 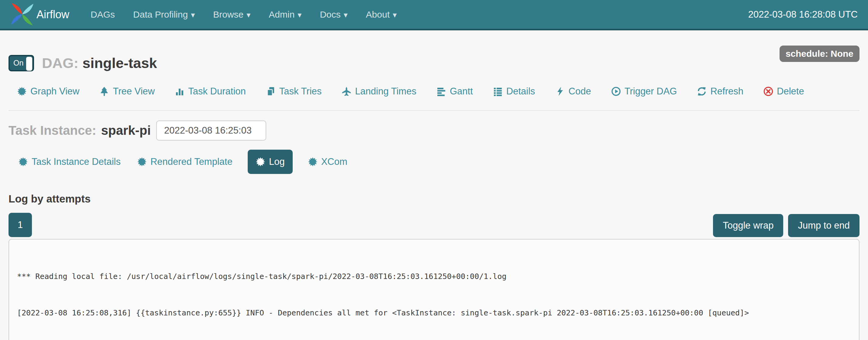 What do you see at coordinates (244, 14) in the screenshot?
I see `navbar-menu: DAGs Data Profiling ▾ Browse ▾ Admin ▾ D…` at bounding box center [244, 14].